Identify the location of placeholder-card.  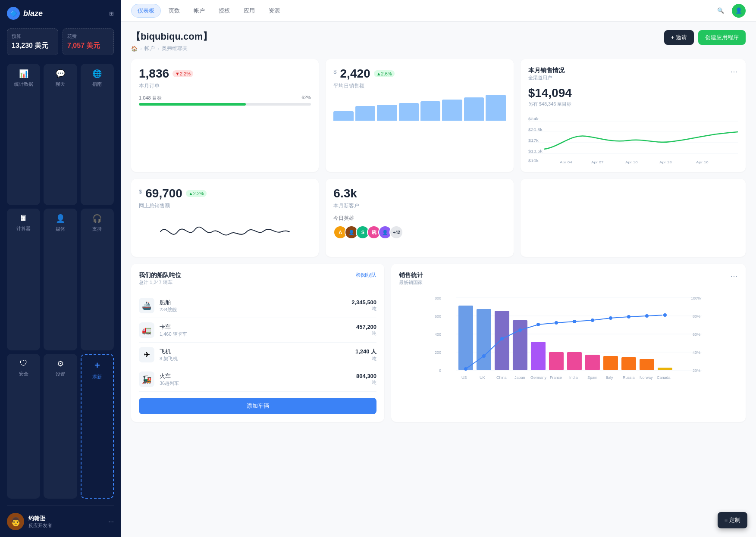
(633, 218).